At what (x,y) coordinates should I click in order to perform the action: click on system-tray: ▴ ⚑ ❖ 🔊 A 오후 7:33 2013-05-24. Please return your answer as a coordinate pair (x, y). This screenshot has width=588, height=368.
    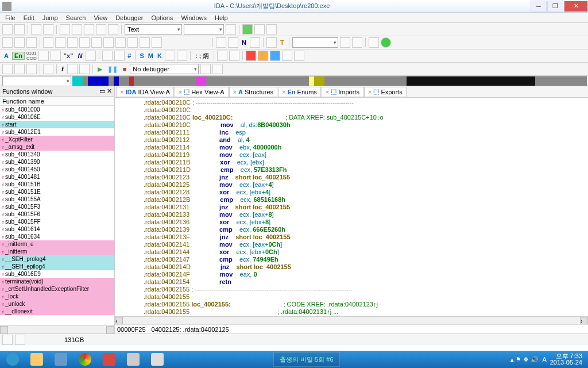
    Looking at the image, I should click on (547, 359).